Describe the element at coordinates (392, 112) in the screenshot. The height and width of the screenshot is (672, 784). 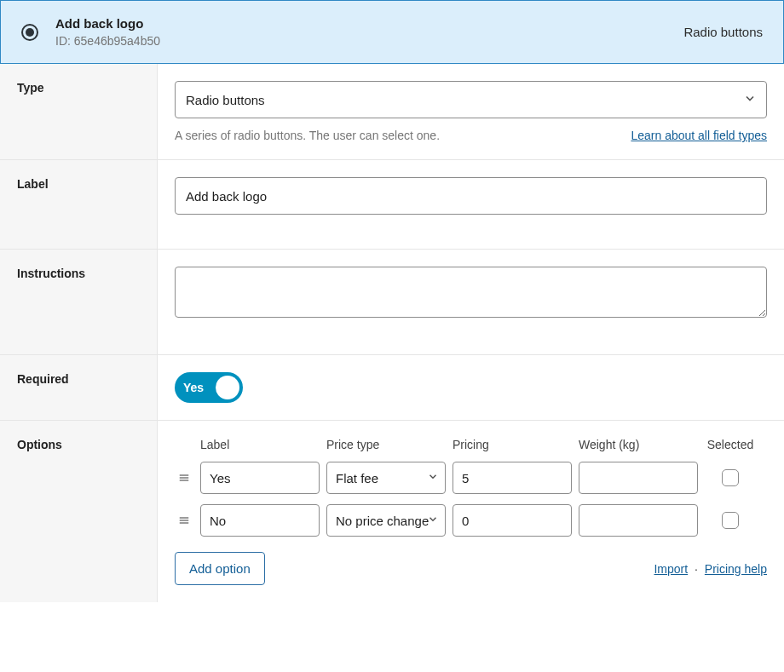
I see `row-type: Type Radio buttons A series of radio but…` at that location.